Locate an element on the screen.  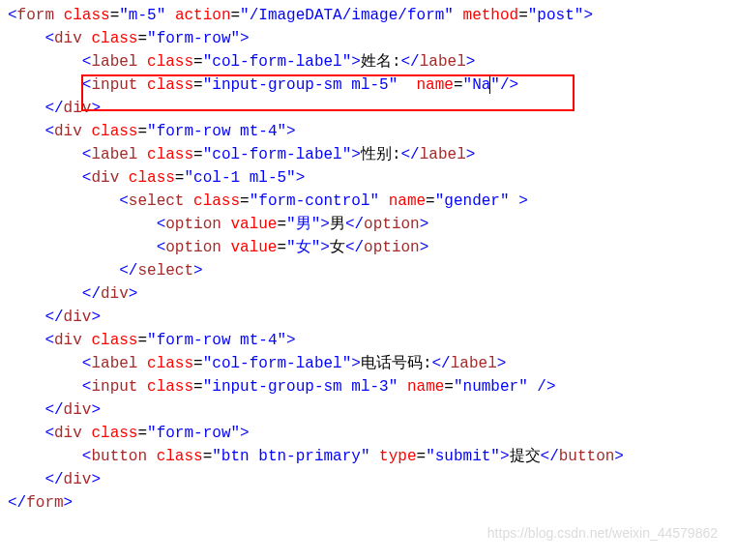
watermark-text: https://blog.csdn.net/weixin_44579862 is located at coordinates (603, 533).